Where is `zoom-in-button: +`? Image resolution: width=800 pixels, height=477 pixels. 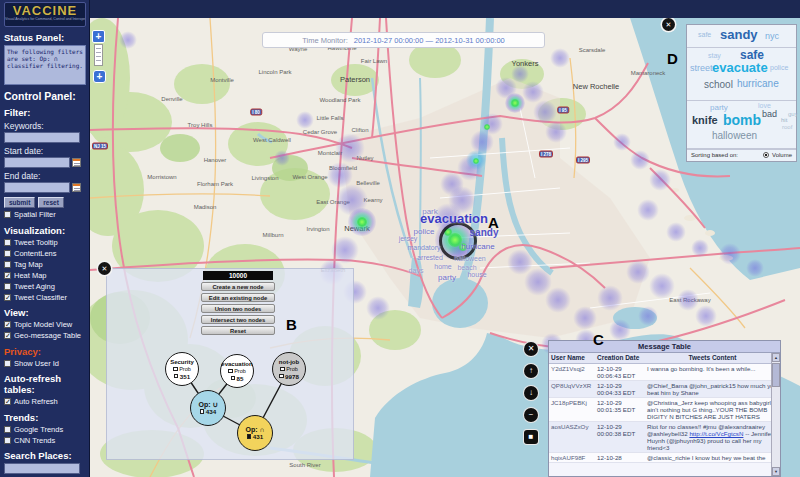 zoom-in-button: + is located at coordinates (98, 36).